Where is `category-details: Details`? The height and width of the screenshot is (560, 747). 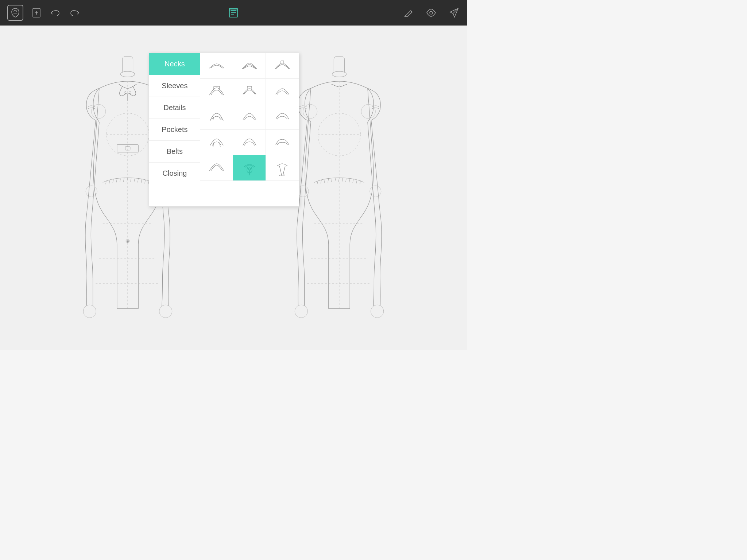 category-details: Details is located at coordinates (174, 108).